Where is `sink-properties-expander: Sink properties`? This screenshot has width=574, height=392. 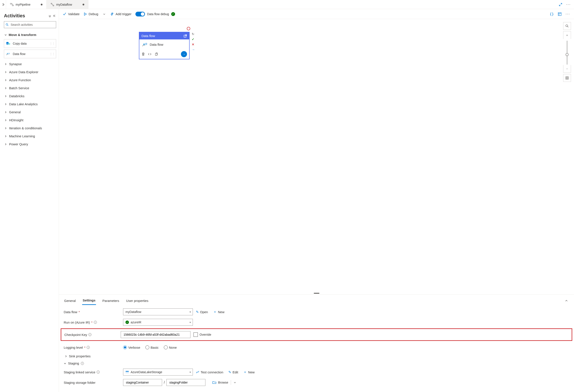
sink-properties-expander: Sink properties is located at coordinates (317, 356).